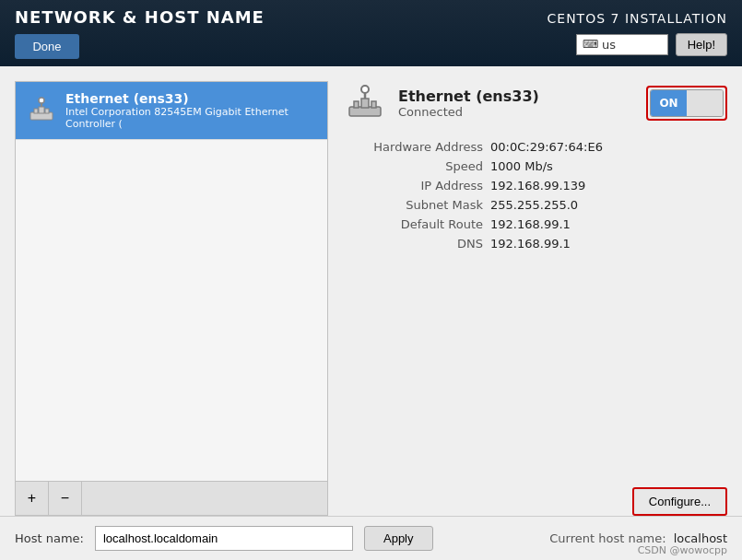 This screenshot has width=742, height=560. What do you see at coordinates (224, 538) in the screenshot?
I see `hostname-input` at bounding box center [224, 538].